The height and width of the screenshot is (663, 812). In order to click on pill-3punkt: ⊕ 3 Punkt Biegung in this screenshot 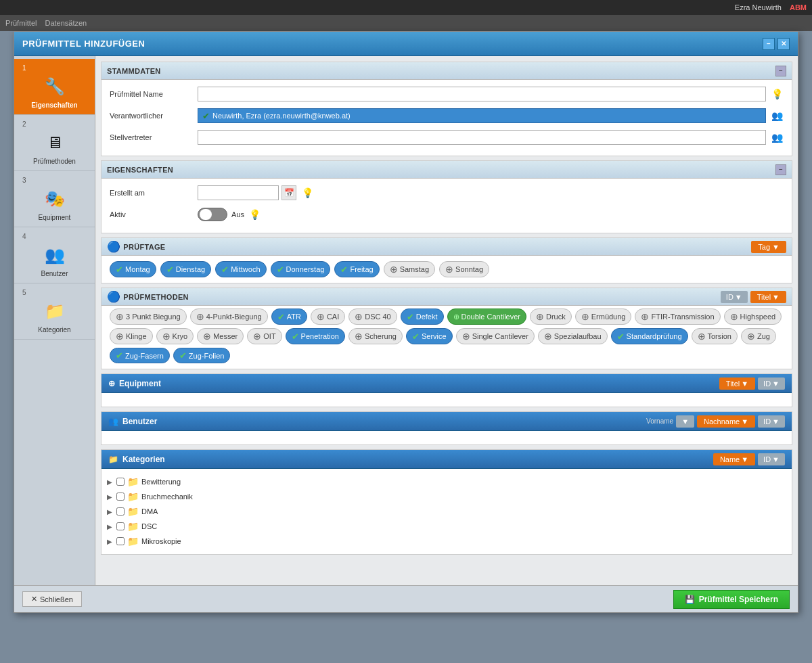, I will do `click(148, 317)`.